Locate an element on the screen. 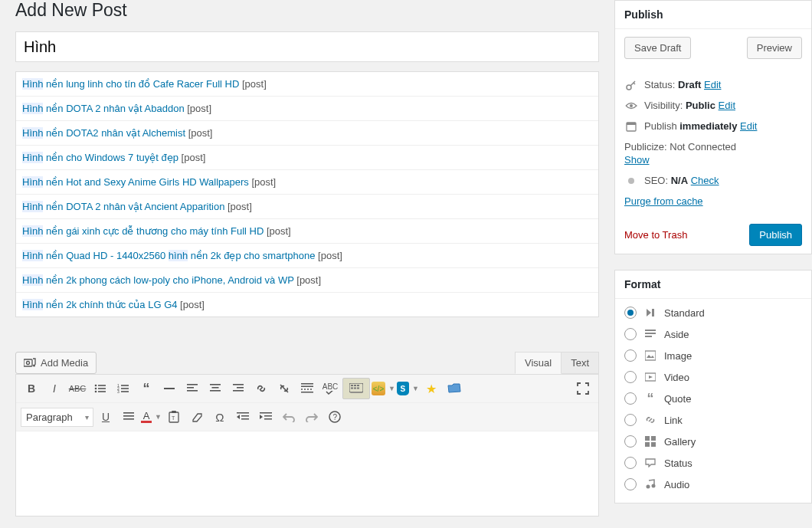 Image resolution: width=812 pixels, height=528 pixels. bullet-list-button is located at coordinates (100, 389).